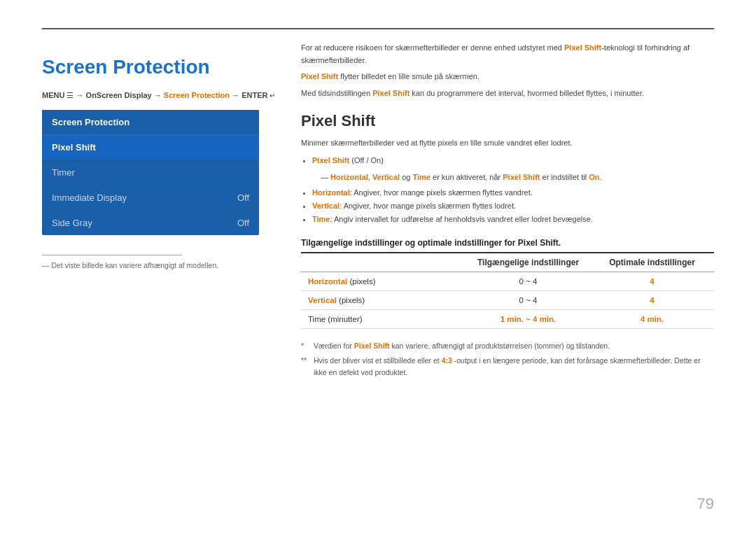  What do you see at coordinates (517, 178) in the screenshot?
I see `sub-note: Horizontal, Vertical og Time er kun akti…` at bounding box center [517, 178].